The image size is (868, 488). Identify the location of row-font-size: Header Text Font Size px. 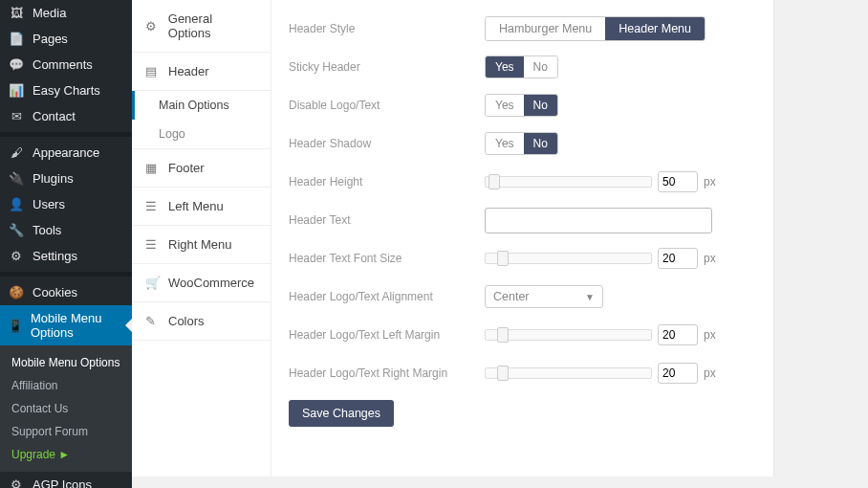
(522, 258).